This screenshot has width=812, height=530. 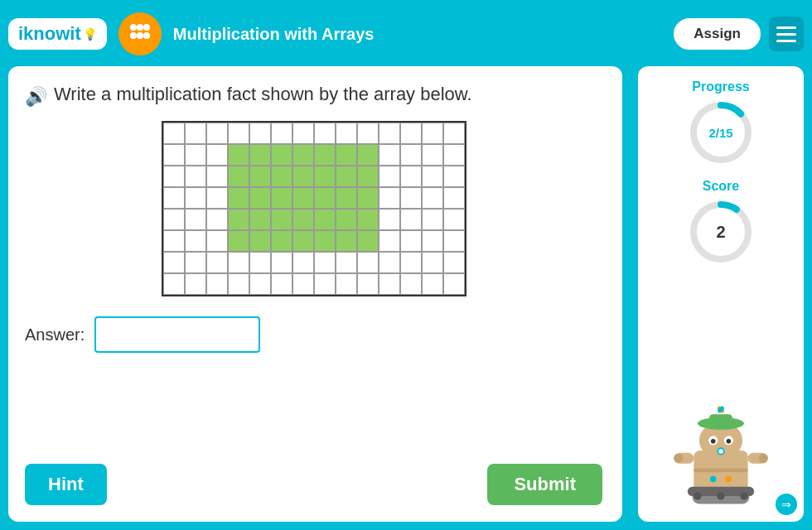 I want to click on assign-button: Assign, so click(x=718, y=34).